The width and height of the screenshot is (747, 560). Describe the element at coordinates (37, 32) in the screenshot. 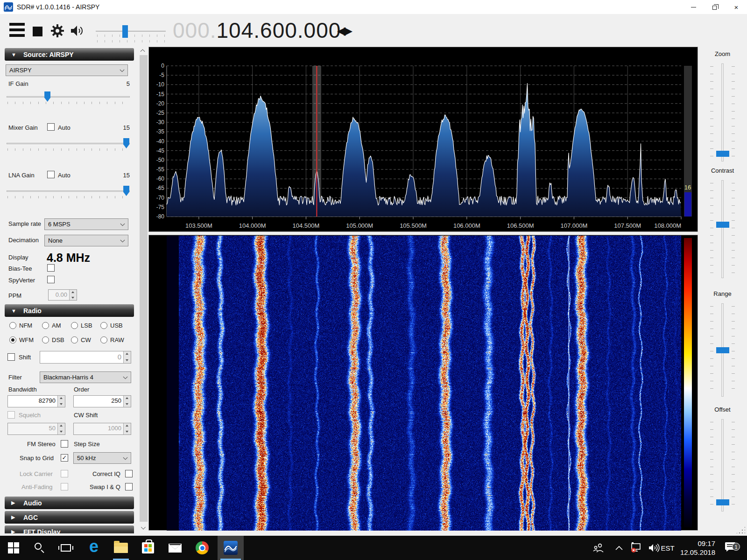

I see `stop-button` at that location.